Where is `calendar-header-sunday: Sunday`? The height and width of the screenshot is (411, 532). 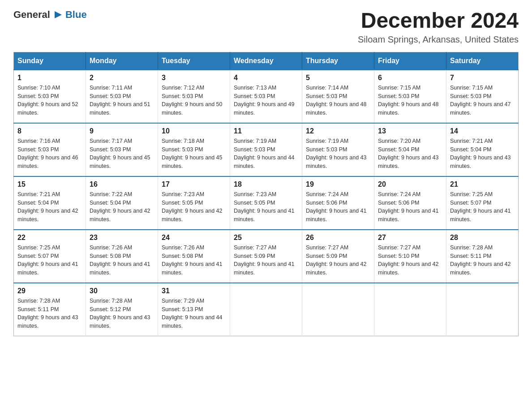
calendar-header-sunday: Sunday is located at coordinates (50, 61).